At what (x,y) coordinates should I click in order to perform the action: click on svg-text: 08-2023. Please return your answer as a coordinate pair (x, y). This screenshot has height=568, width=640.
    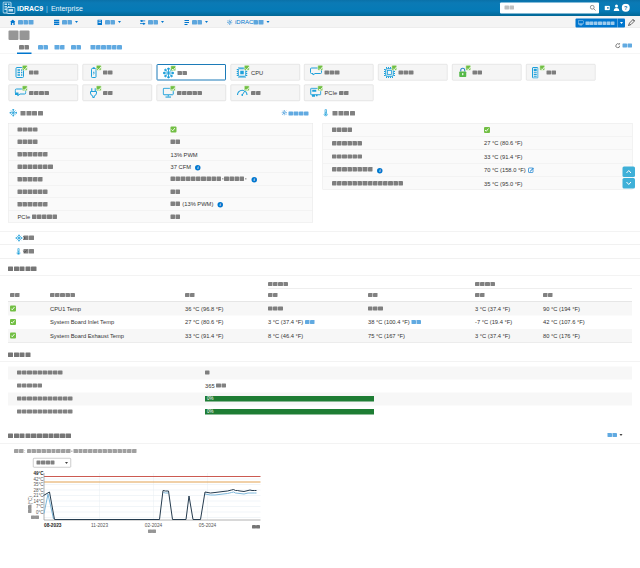
    Looking at the image, I should click on (53, 526).